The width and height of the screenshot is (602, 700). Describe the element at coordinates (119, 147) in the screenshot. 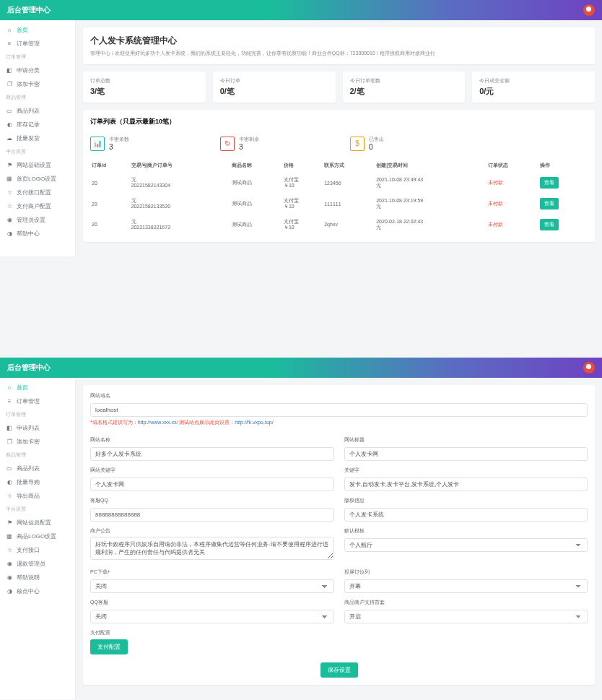

I see `summary-value: 3` at that location.